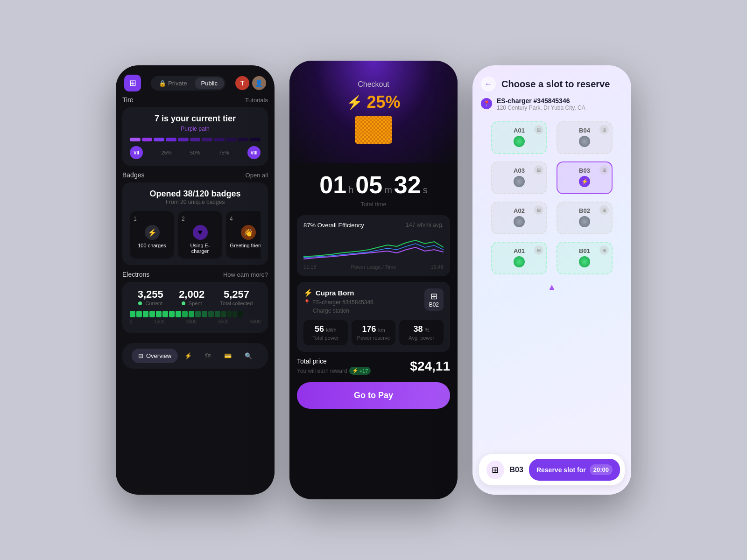 This screenshot has height=560, width=747. I want to click on timer-hours: 01, so click(333, 185).